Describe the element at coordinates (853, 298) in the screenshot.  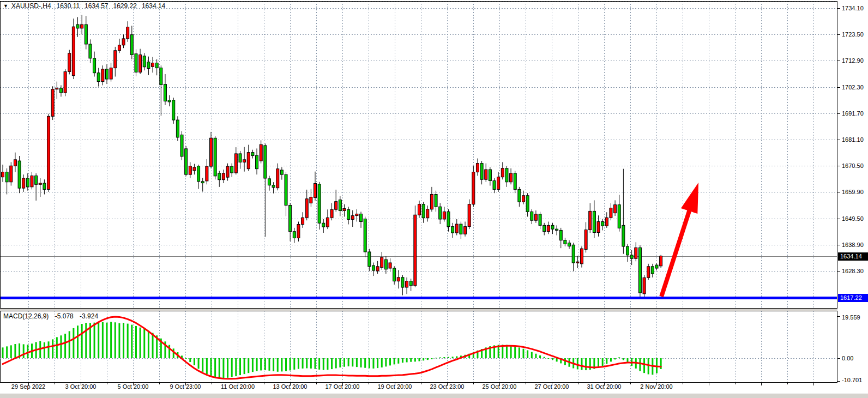
I see `support-level-badge: 1617.22` at that location.